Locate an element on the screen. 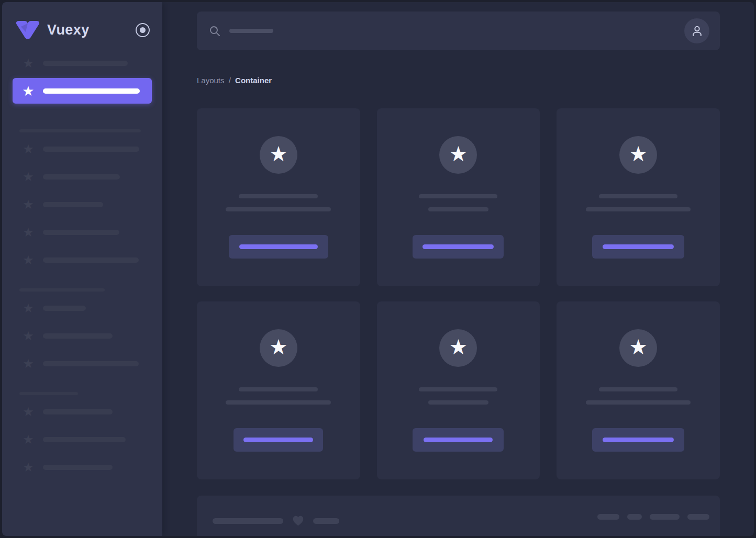 The width and height of the screenshot is (756, 538). breadcrumb-parent: Layouts is located at coordinates (210, 81).